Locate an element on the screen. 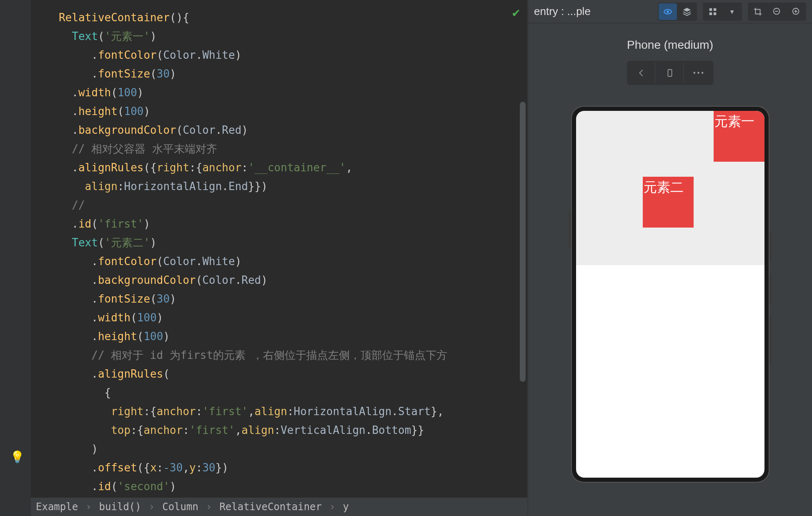  device-label: Phone (medium) is located at coordinates (670, 45).